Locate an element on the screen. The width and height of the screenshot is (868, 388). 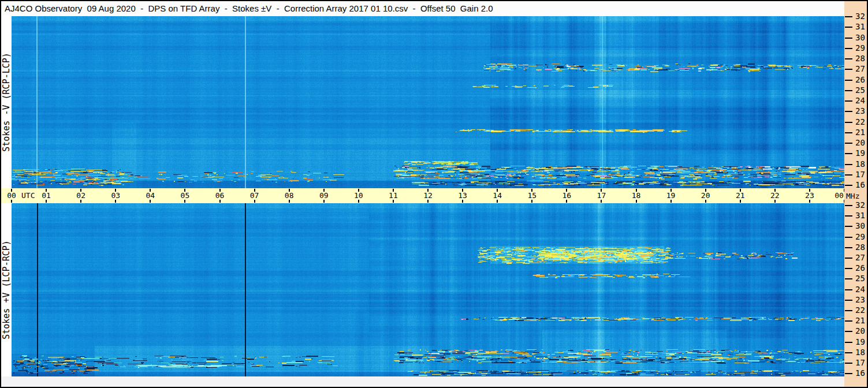
time-tick-label: 16 is located at coordinates (567, 196).